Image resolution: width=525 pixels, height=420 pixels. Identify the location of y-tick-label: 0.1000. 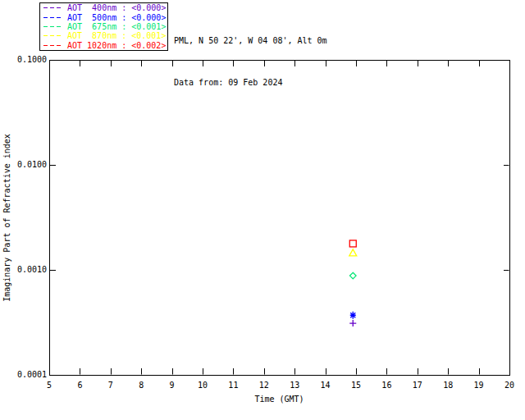
(29, 60).